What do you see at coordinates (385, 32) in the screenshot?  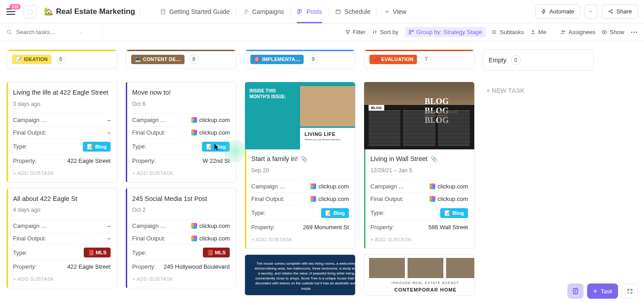 I see `sort-button: Sort by` at bounding box center [385, 32].